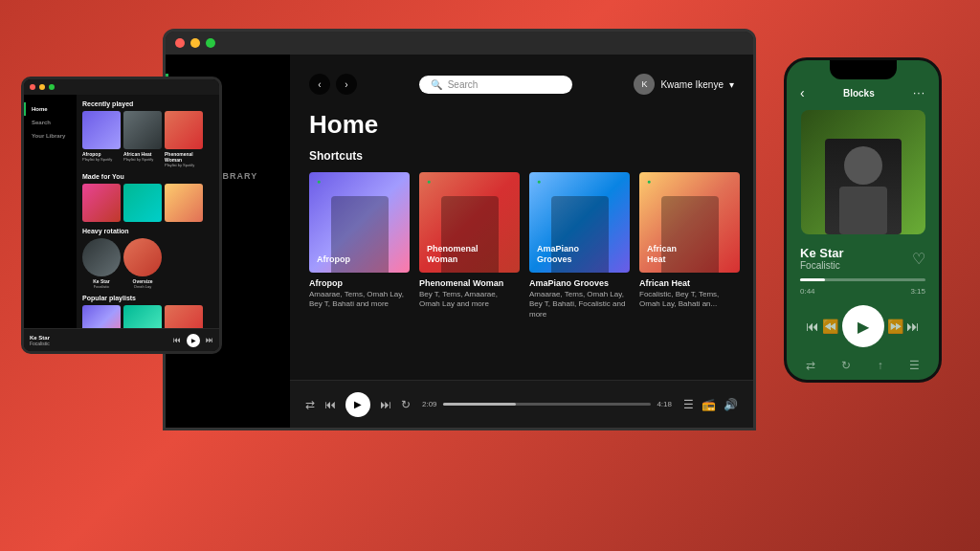  I want to click on phone-share-icon: ↑, so click(880, 365).